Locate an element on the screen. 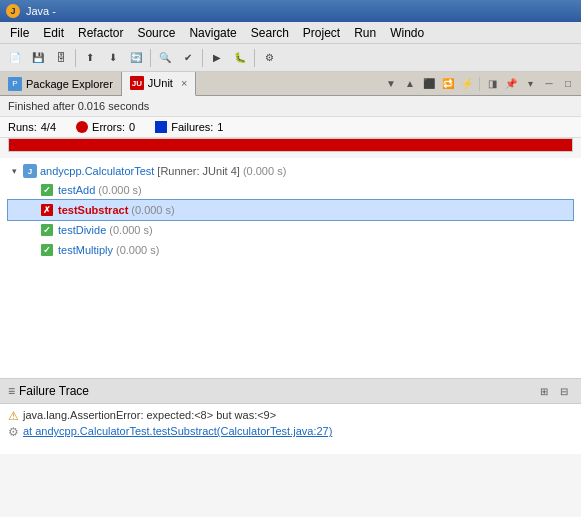 The width and height of the screenshot is (581, 517). expand-icon: ▾ is located at coordinates (14, 171).